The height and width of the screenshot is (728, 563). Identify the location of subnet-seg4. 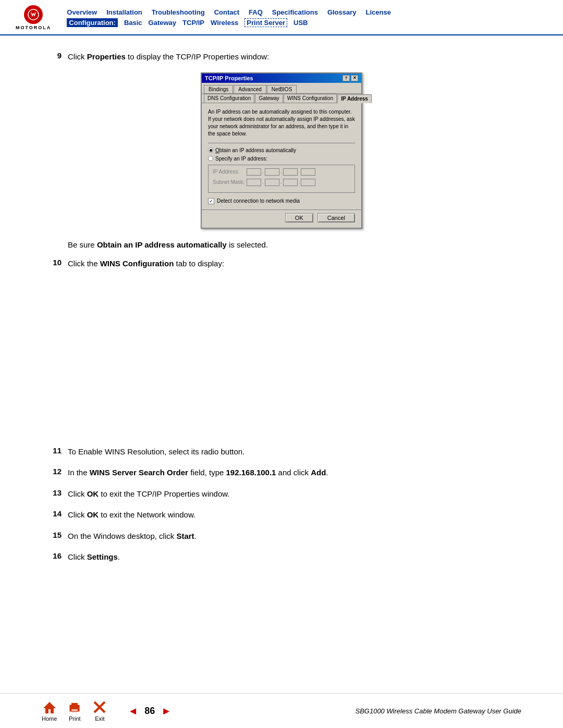
(308, 182).